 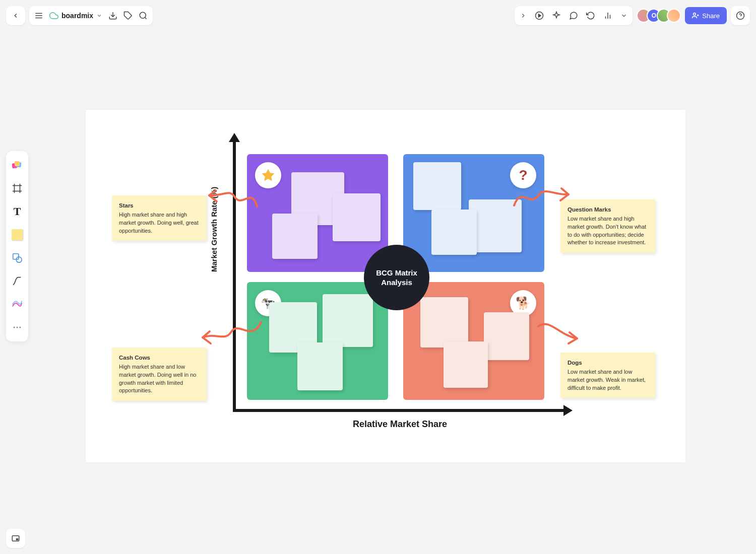 I want to click on annotation-stars: Stars High market share and high market …, so click(x=159, y=218).